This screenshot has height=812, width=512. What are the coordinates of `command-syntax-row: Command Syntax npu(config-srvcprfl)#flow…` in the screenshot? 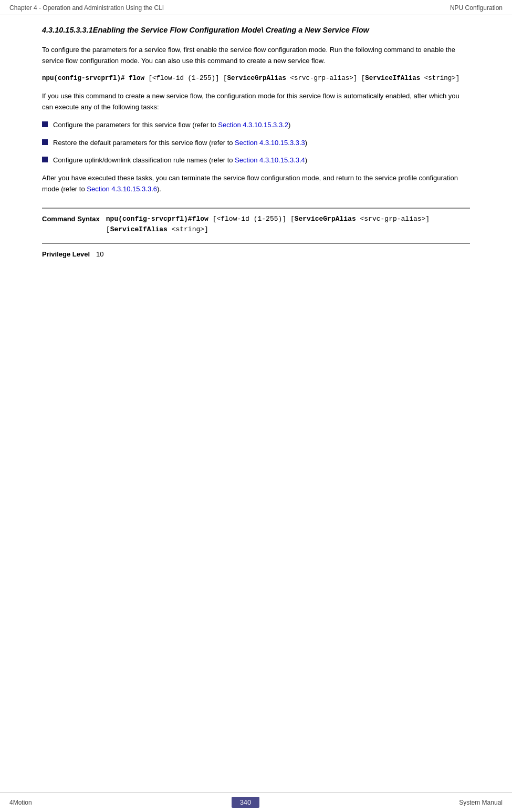 It's located at (256, 225).